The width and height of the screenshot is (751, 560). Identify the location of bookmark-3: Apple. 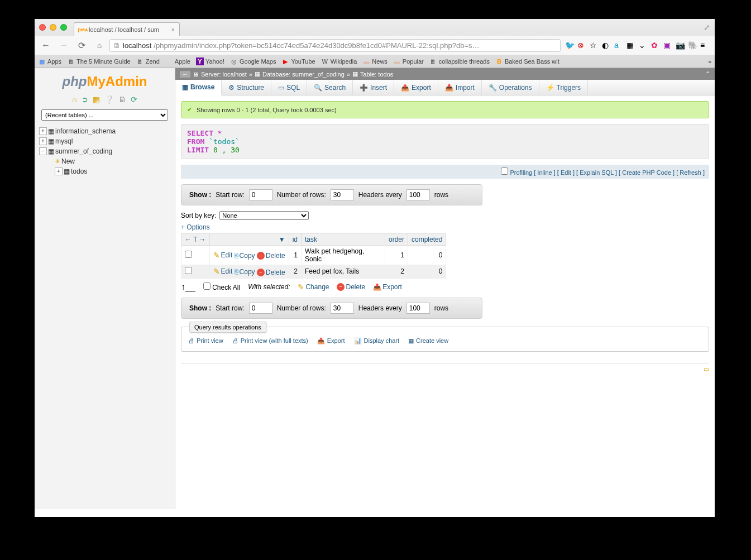
(178, 61).